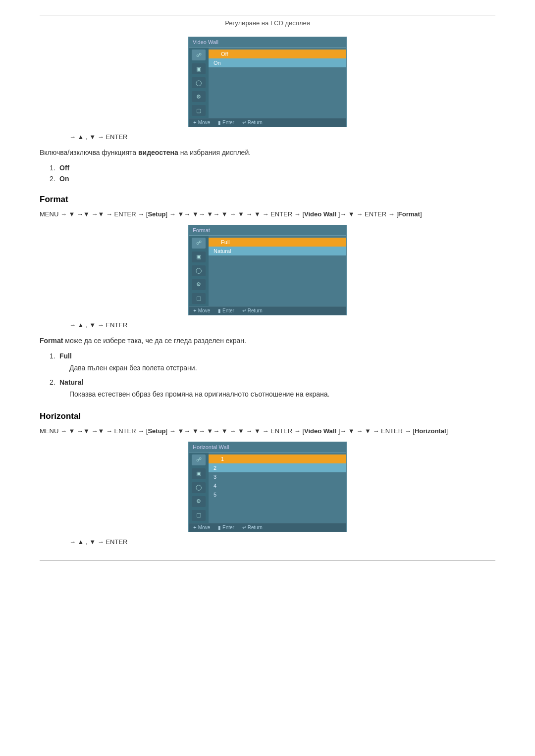 This screenshot has height=756, width=535. What do you see at coordinates (253, 528) in the screenshot?
I see `horiz-footer-return: ↵ Return` at bounding box center [253, 528].